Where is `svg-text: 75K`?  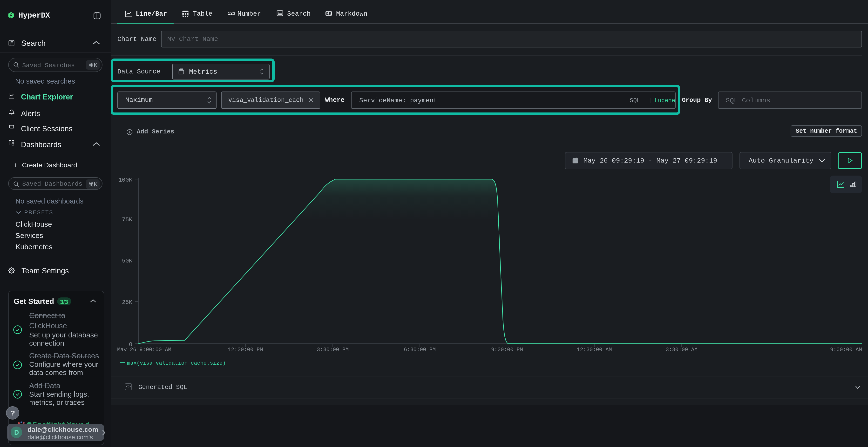
svg-text: 75K is located at coordinates (127, 220).